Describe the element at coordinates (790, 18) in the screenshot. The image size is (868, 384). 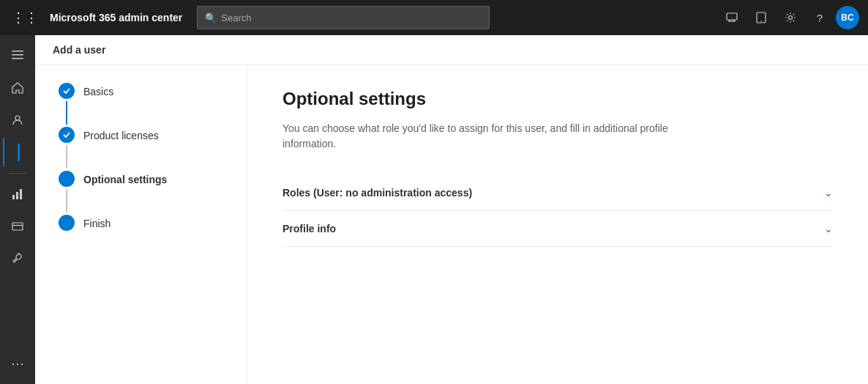
I see `settings-icon-btn` at that location.